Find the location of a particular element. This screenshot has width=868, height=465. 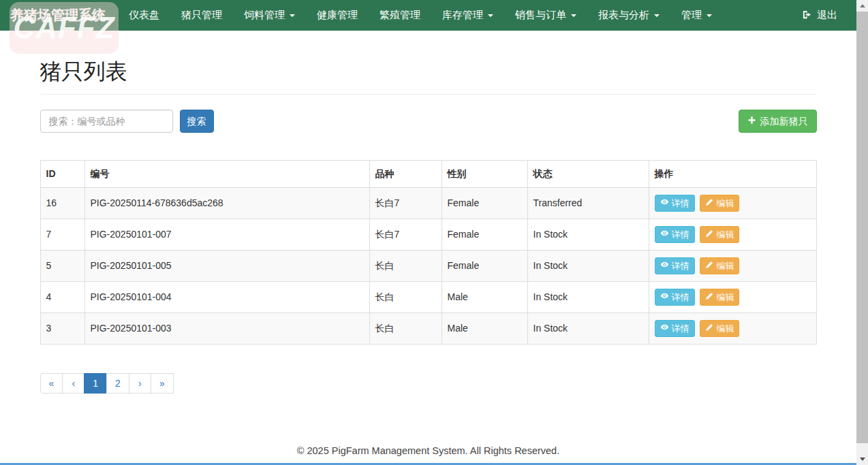

nav-item-label: 健康管理 is located at coordinates (337, 15).